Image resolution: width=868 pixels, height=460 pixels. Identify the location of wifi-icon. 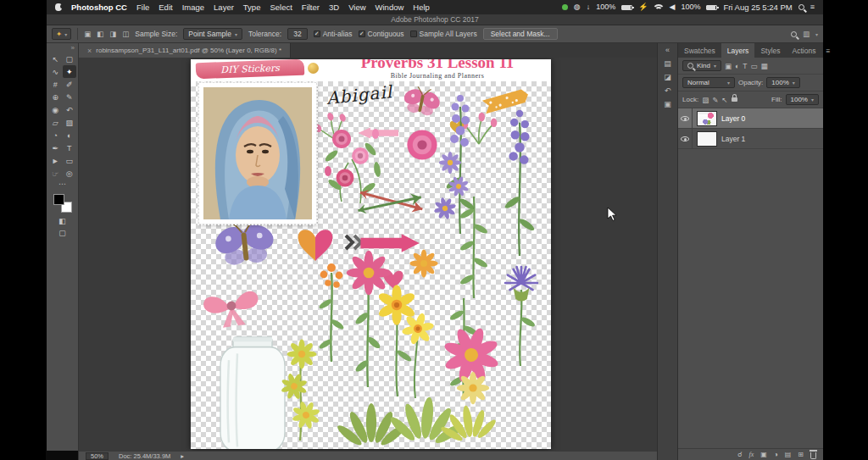
(658, 8).